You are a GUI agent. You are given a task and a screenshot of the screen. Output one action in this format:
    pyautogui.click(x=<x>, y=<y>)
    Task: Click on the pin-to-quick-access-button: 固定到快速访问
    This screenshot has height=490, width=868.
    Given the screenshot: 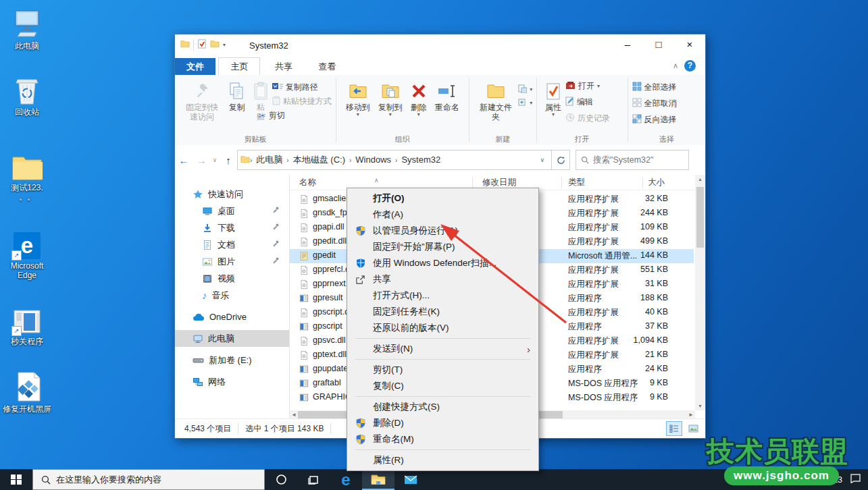 What is the action you would take?
    pyautogui.click(x=202, y=101)
    